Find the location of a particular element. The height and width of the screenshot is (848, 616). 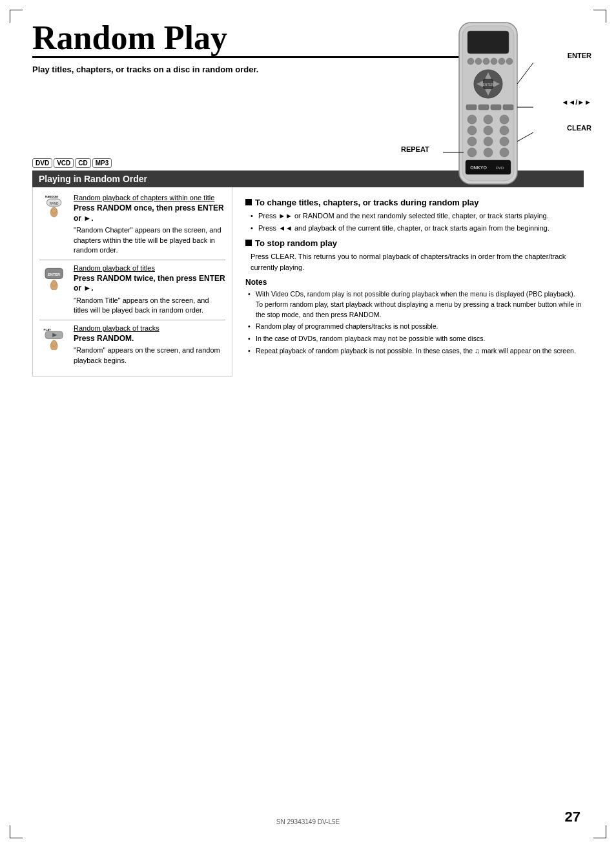

badge-vcd: VCD is located at coordinates (63, 163).